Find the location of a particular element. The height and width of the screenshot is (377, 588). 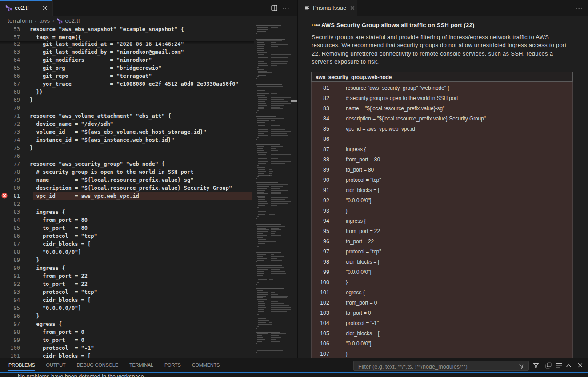

code-block-row: 90protocol = "tcp" is located at coordinates (442, 180).